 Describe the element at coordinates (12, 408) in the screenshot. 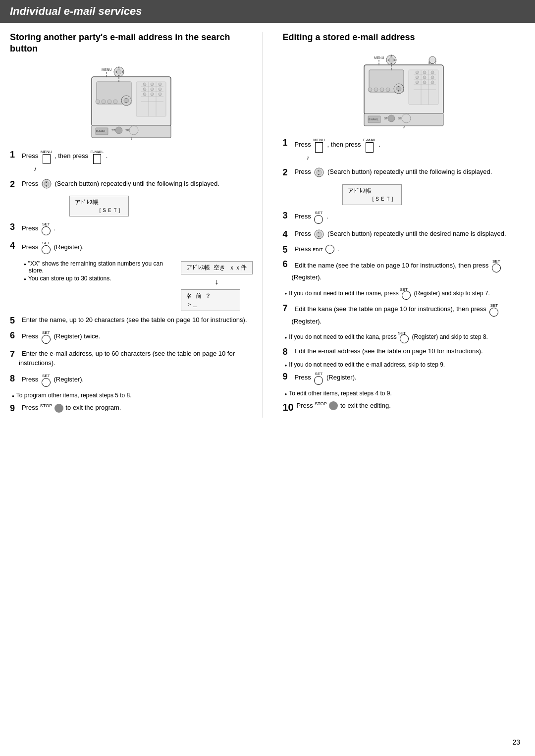

I see `step-num-9: 9` at that location.